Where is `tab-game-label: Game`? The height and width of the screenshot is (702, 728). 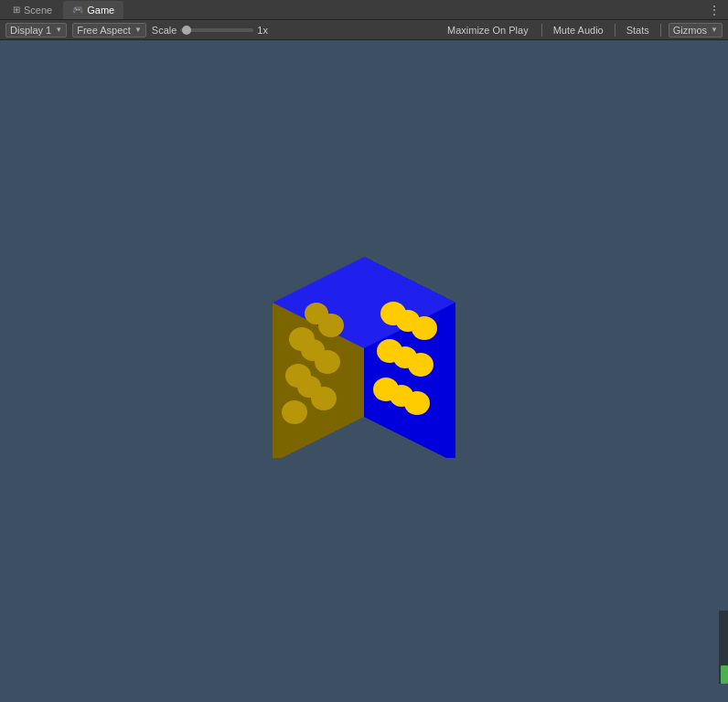
tab-game-label: Game is located at coordinates (101, 10).